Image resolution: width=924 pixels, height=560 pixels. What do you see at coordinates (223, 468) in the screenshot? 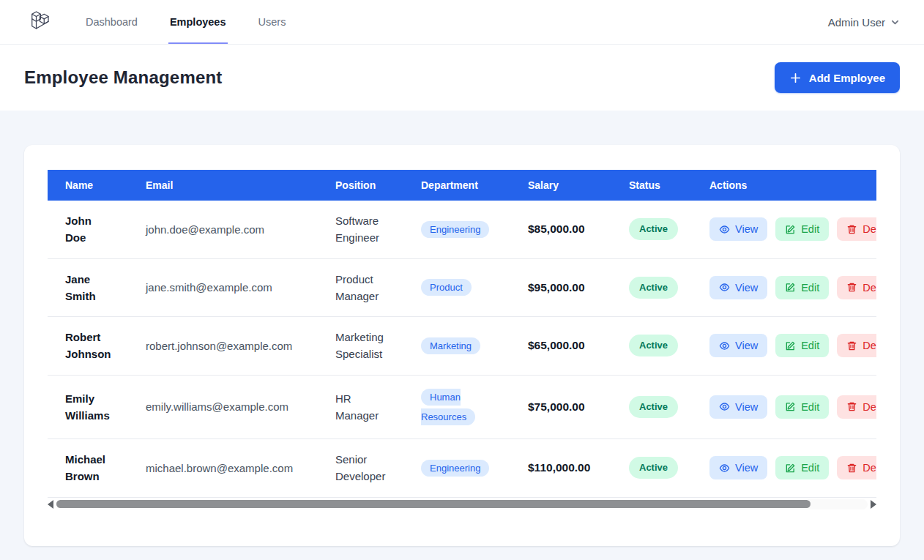
I see `employee-email: michael.brown@example.com` at bounding box center [223, 468].